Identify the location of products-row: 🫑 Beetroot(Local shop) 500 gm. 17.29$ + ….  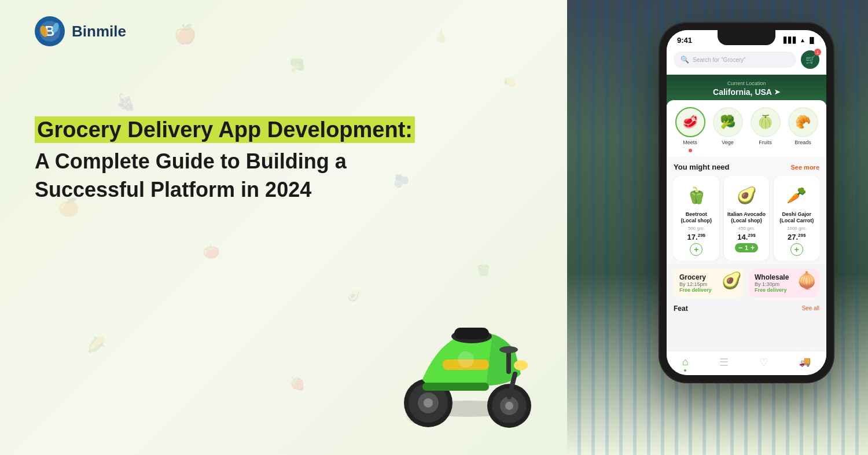
(746, 218).